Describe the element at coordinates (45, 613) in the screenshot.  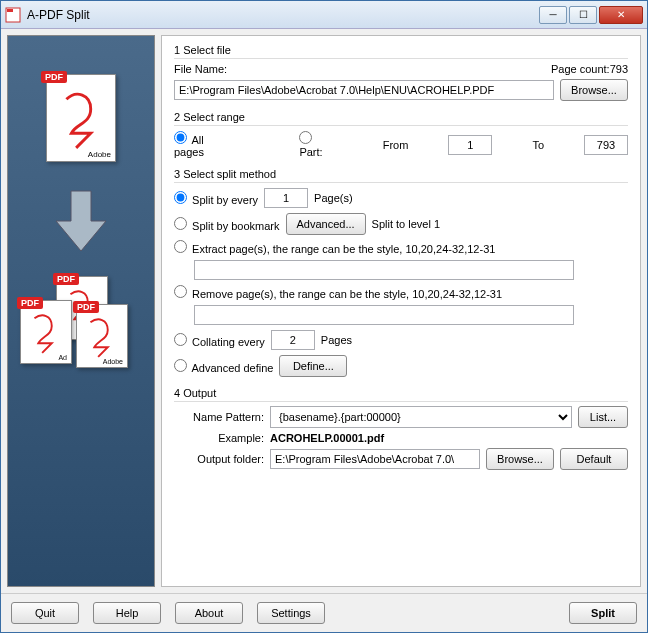
I see `quit-button: Quit` at that location.